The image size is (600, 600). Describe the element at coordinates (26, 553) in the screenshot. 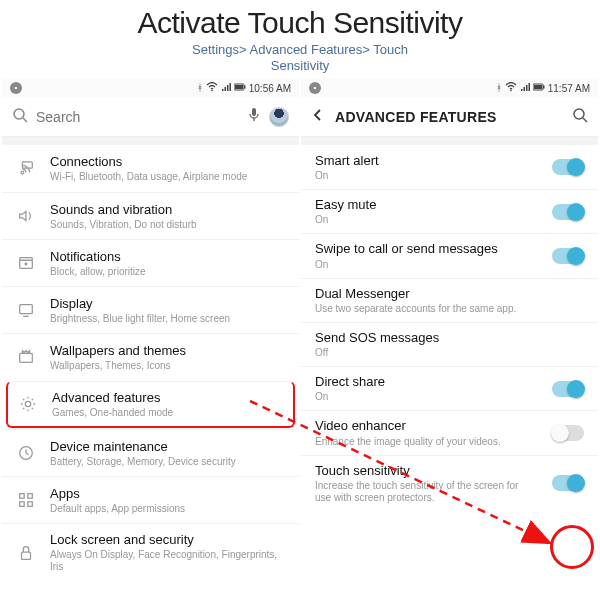

I see `lock-icon` at that location.